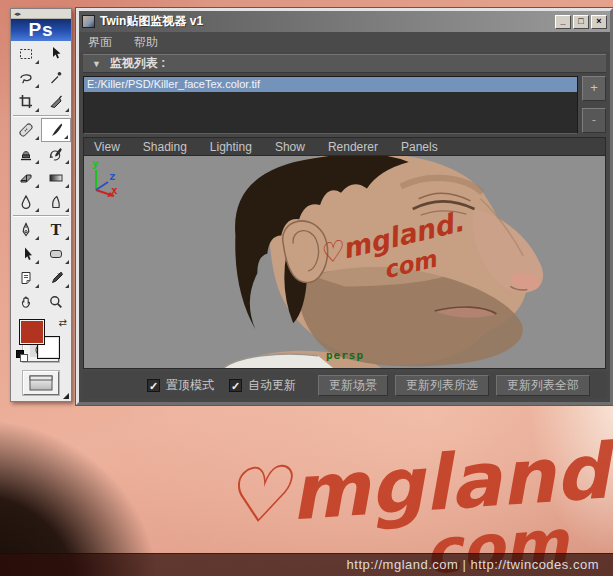  What do you see at coordinates (563, 22) in the screenshot?
I see `minimize-button: _` at bounding box center [563, 22].